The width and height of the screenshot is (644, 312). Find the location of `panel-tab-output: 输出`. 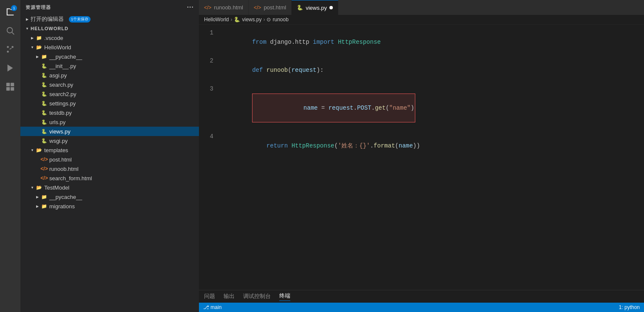

panel-tab-output: 输出 is located at coordinates (229, 297).